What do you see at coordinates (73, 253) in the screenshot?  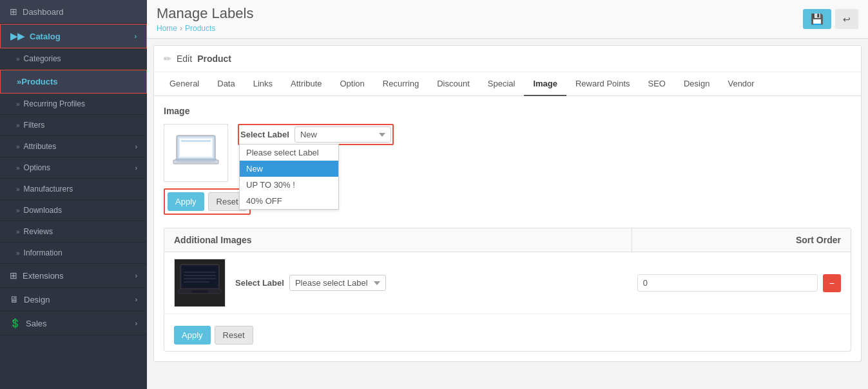 I see `sidebar-item-information: » Information` at bounding box center [73, 253].